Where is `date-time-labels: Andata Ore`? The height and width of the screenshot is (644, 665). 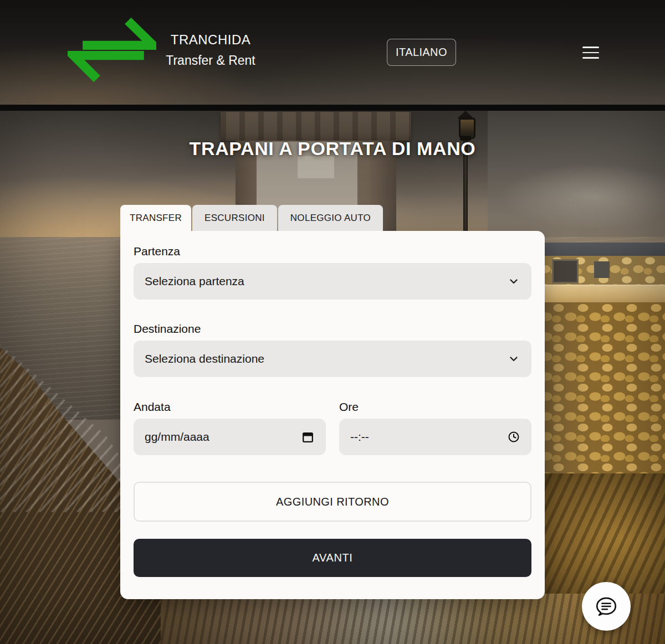
date-time-labels: Andata Ore is located at coordinates (332, 410).